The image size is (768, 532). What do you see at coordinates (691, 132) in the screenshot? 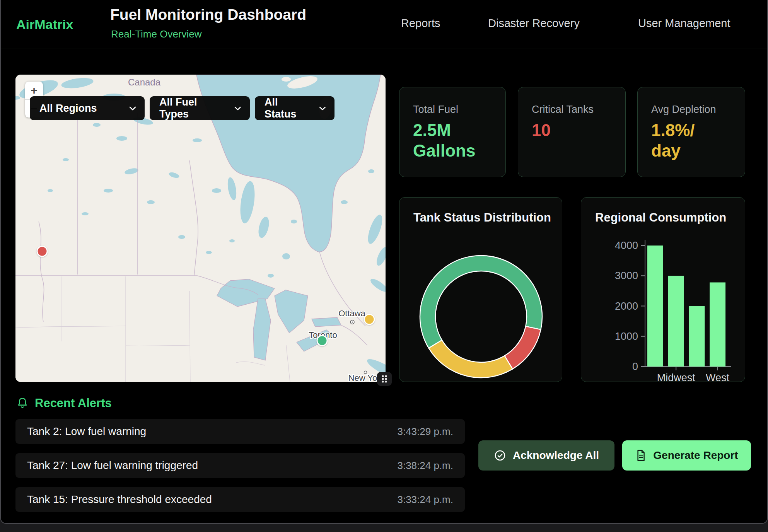
I see `stat-card-avg-depletion: Avg Depletion 1.8%/ day` at bounding box center [691, 132].